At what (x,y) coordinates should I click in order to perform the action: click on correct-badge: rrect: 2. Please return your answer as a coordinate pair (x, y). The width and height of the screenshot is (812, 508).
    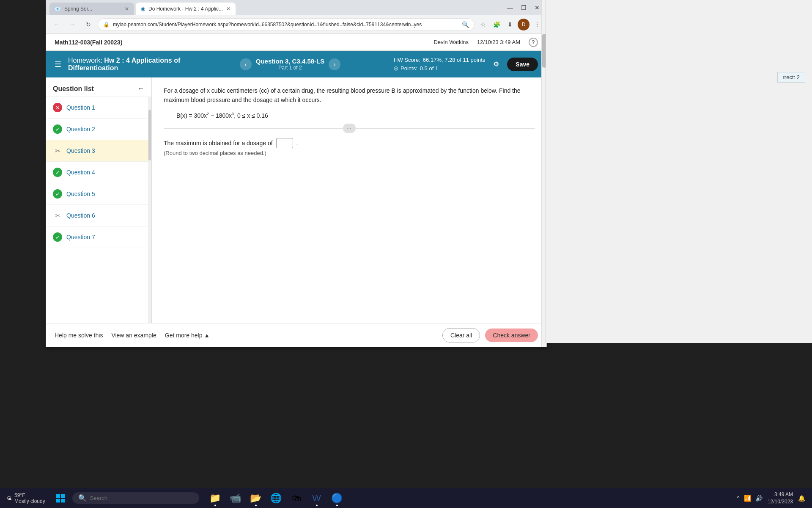
    Looking at the image, I should click on (791, 77).